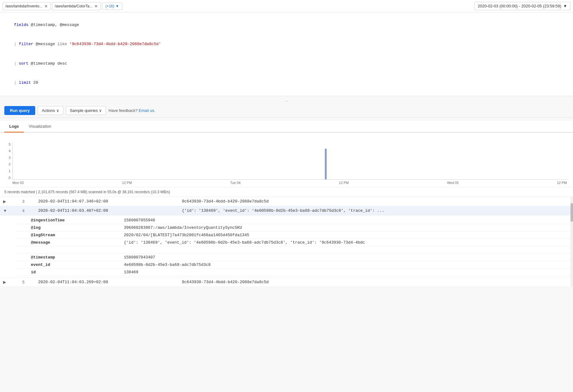  Describe the element at coordinates (5, 282) in the screenshot. I see `expand-triangle-5: ▶` at that location.